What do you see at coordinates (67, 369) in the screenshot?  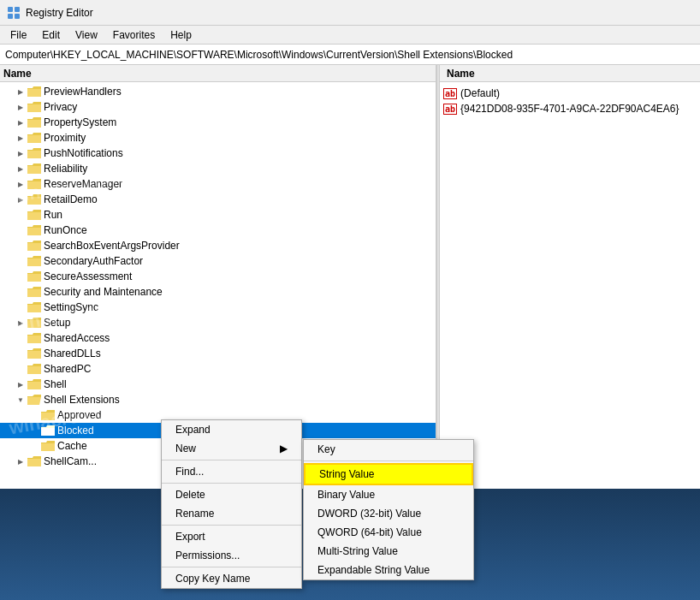 I see `item-label: SharedPC` at bounding box center [67, 369].